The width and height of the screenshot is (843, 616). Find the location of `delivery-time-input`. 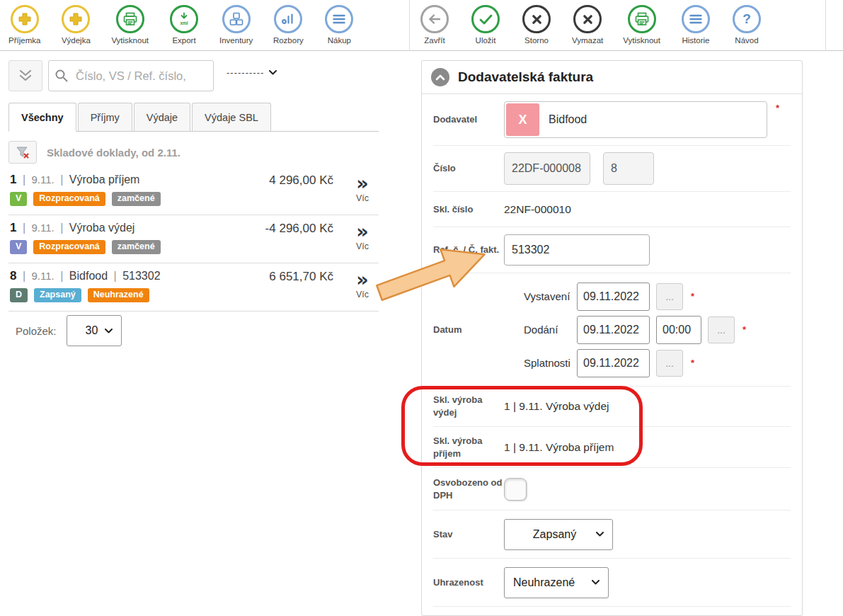

delivery-time-input is located at coordinates (679, 330).